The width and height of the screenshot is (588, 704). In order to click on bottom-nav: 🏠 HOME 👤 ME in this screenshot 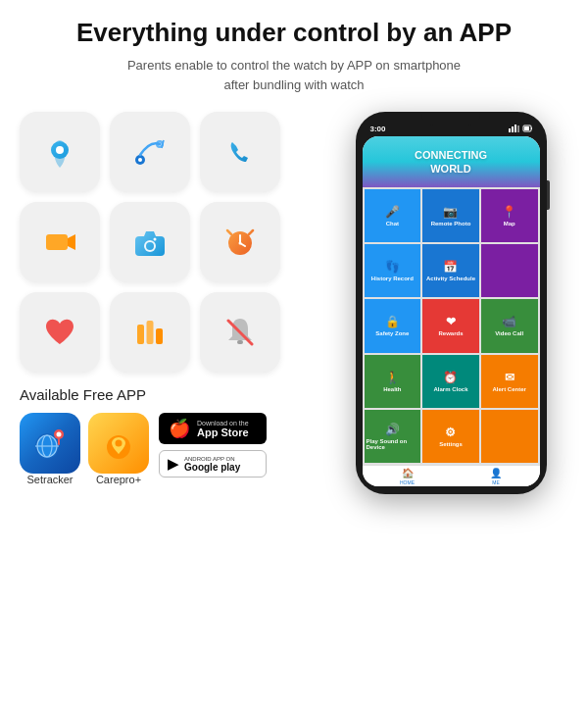, I will do `click(451, 476)`.